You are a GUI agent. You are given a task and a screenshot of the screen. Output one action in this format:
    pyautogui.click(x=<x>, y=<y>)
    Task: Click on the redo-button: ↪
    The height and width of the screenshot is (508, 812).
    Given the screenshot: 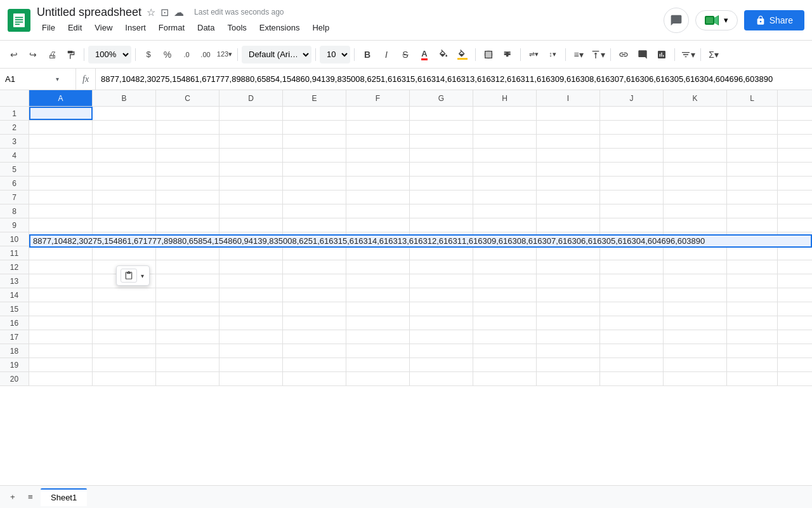 What is the action you would take?
    pyautogui.click(x=33, y=55)
    